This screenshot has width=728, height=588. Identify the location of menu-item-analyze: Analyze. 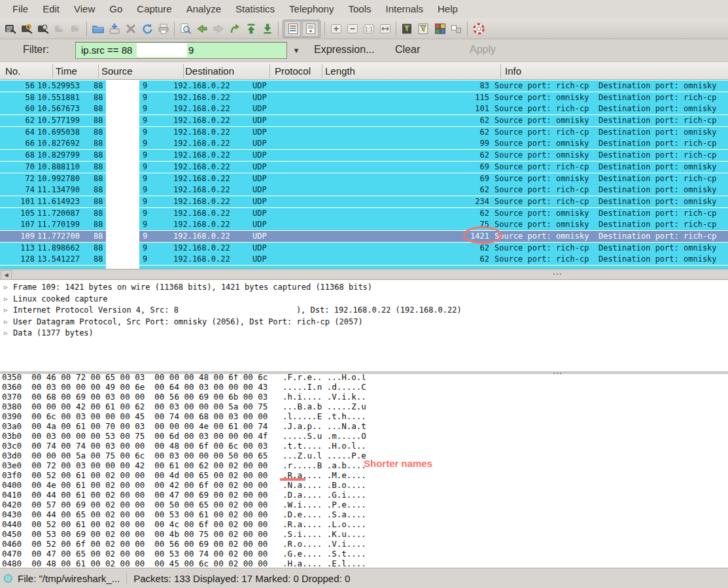
(204, 9).